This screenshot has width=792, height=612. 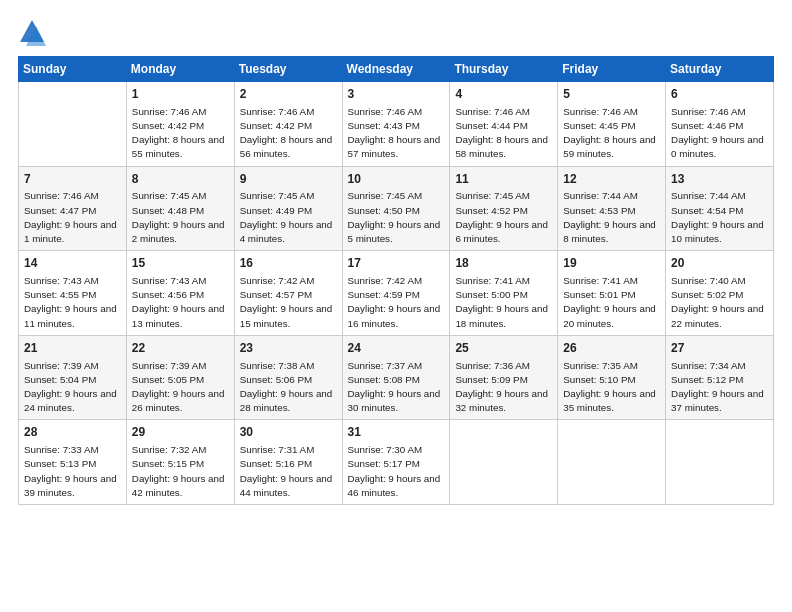 I want to click on calendar-cell: 4Sunrise: 7:46 AMSunset: 4:44 PMDaylight…, so click(x=504, y=124).